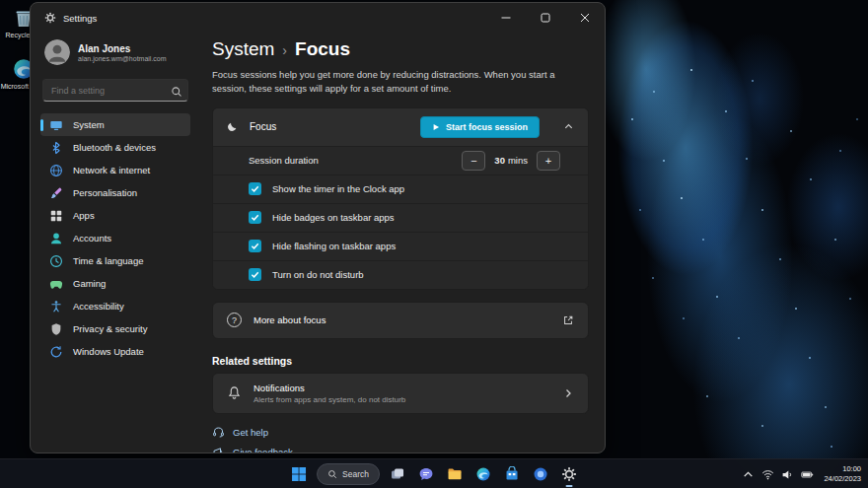 The height and width of the screenshot is (488, 868). I want to click on sidebar-item-label: System, so click(89, 124).